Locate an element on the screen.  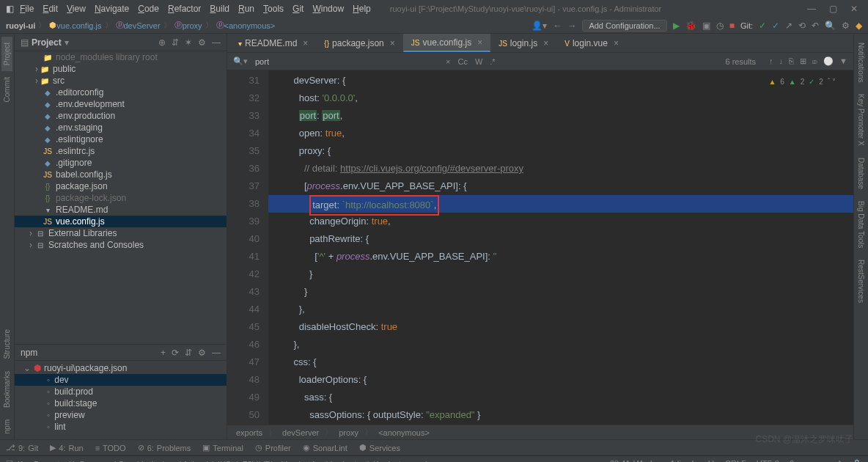
npm-expand-icon: ⇵ is located at coordinates (188, 353).